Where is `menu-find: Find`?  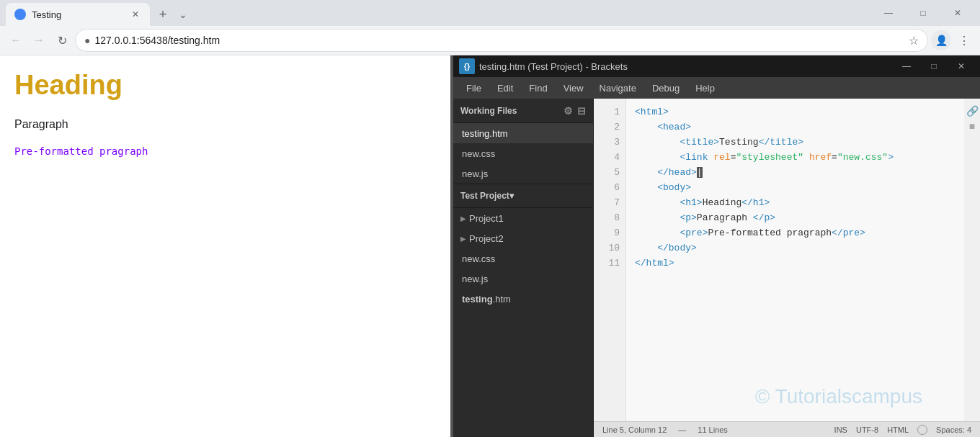
menu-find: Find is located at coordinates (538, 88).